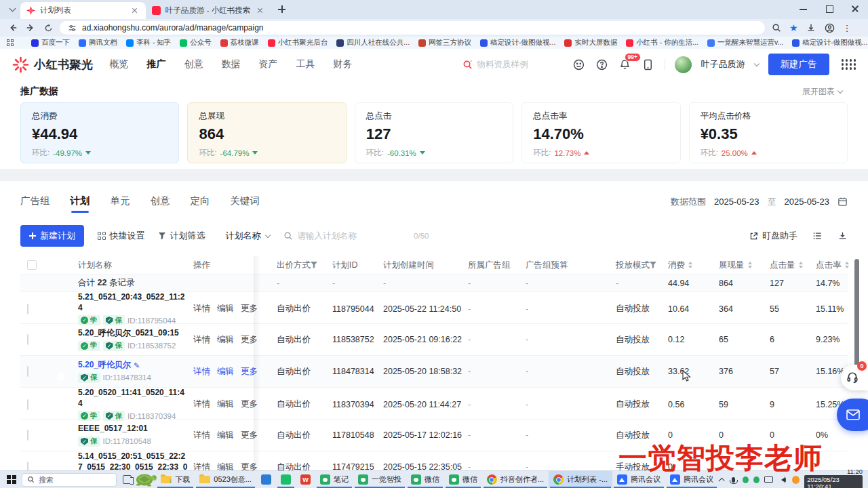 The width and height of the screenshot is (868, 488). I want to click on taskbar-item: 计划列表 -..., so click(580, 480).